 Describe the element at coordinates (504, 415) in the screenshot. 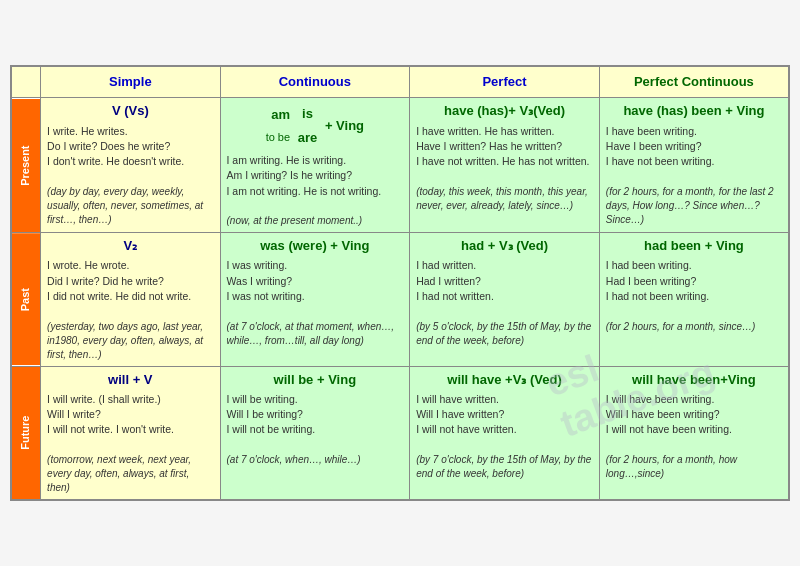

I see `future-perfect-body: I will have written. Will I have written…` at that location.